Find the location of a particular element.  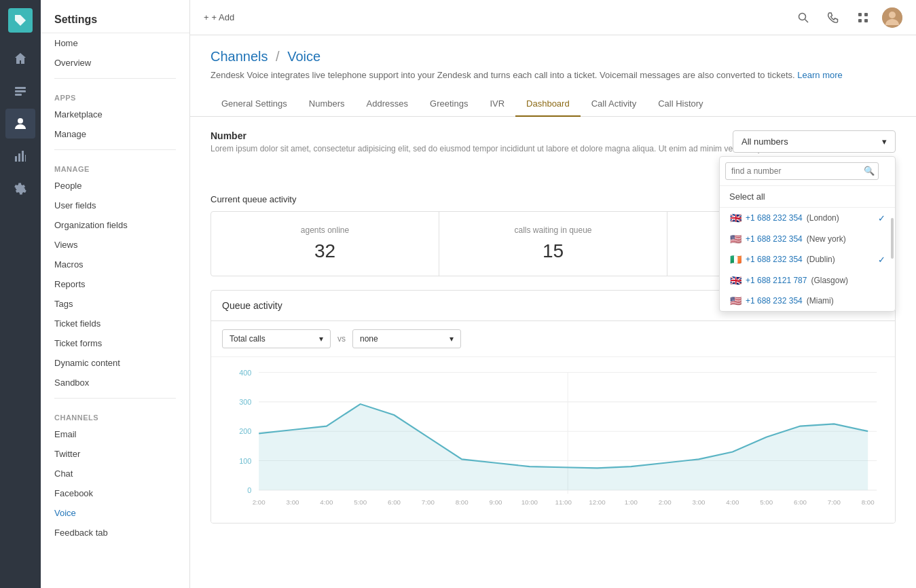

top-bar: + + Add is located at coordinates (553, 18).